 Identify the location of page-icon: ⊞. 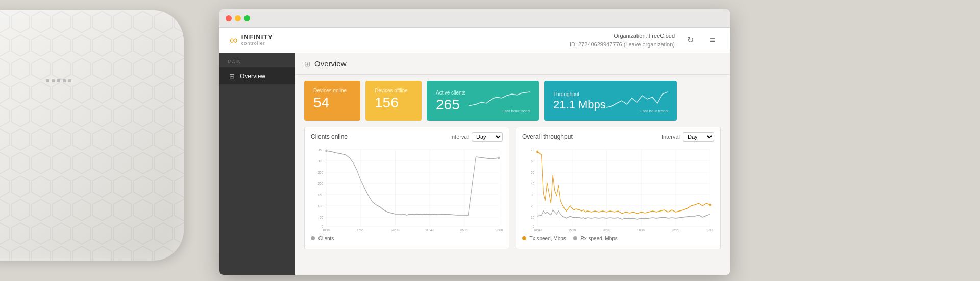
(307, 64).